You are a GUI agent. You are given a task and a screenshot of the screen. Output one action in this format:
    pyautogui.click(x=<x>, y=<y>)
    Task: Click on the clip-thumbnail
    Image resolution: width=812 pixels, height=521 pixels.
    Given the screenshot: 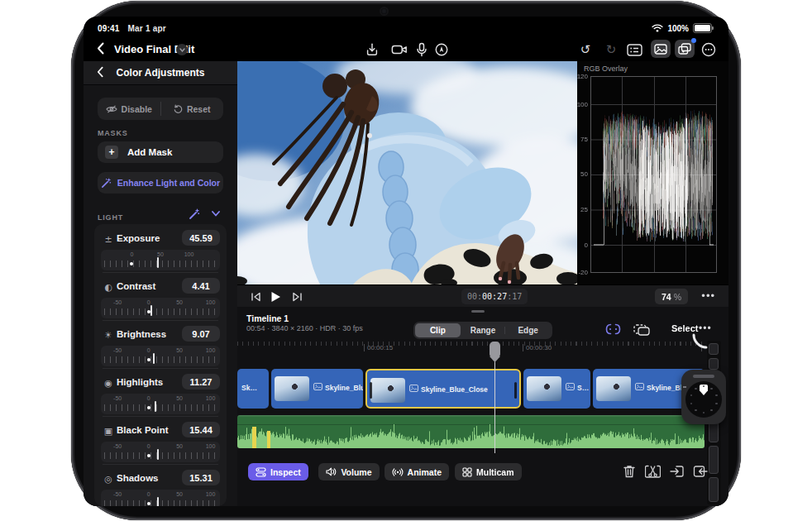 What is the action you would take?
    pyautogui.click(x=614, y=389)
    